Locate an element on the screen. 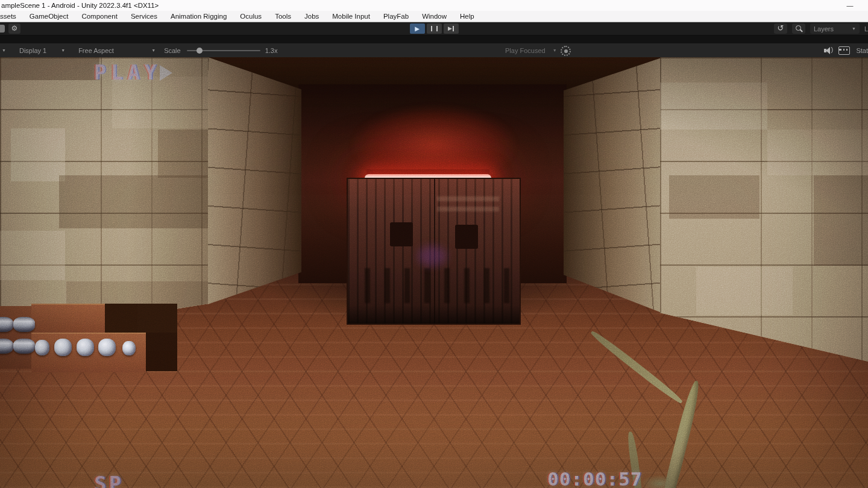  menu-assets: ssets is located at coordinates (11, 16).